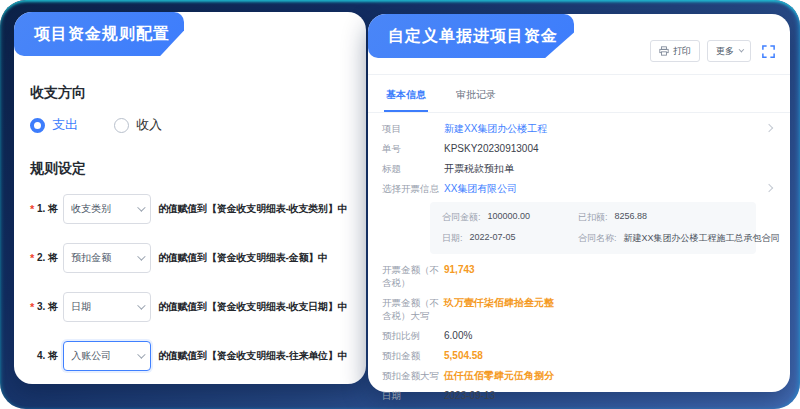 This screenshot has width=800, height=409. Describe the element at coordinates (510, 218) in the screenshot. I see `contract-amount-value: 100000.00` at that location.